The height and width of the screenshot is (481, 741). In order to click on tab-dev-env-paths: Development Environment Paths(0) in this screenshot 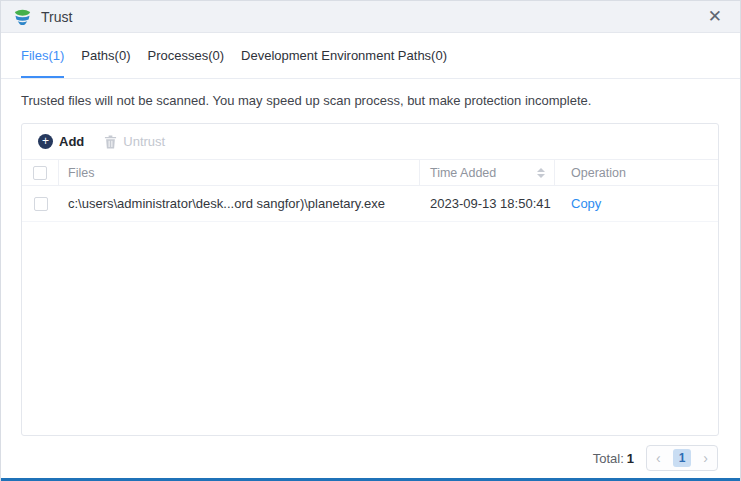, I will do `click(344, 56)`.